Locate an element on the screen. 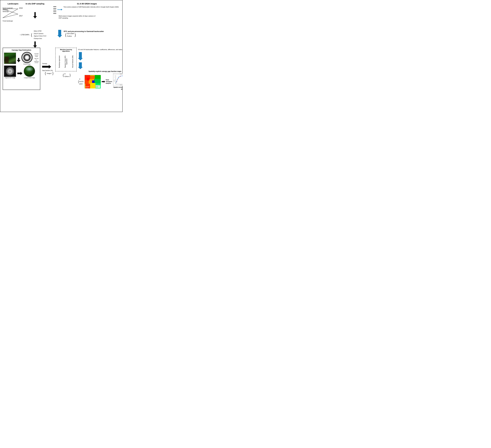  black-photo is located at coordinates (10, 71).